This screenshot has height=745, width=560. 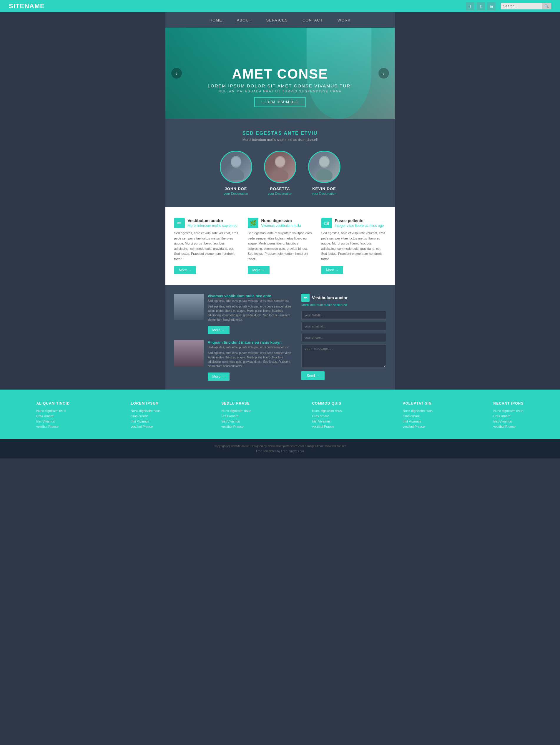 What do you see at coordinates (280, 414) in the screenshot?
I see `footer-links: ALIQUAM TINCID Nunc dignissim risus Cras…` at bounding box center [280, 414].